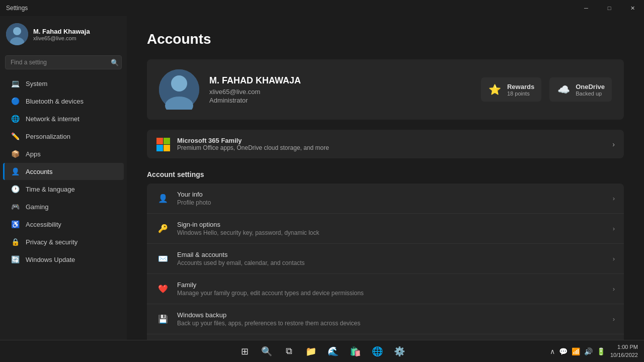 This screenshot has width=644, height=362. I want to click on network-icon: 🌐, so click(15, 119).